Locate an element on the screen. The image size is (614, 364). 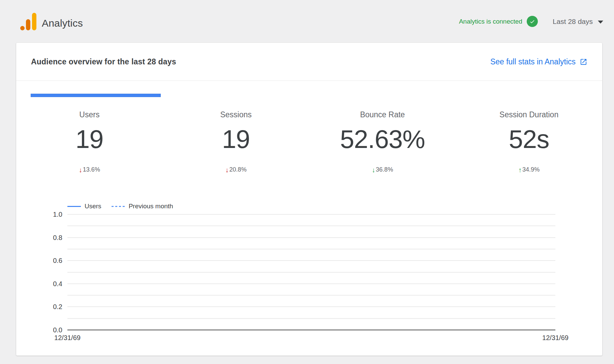
metric-delta: ↑ 34.9% is located at coordinates (529, 170).